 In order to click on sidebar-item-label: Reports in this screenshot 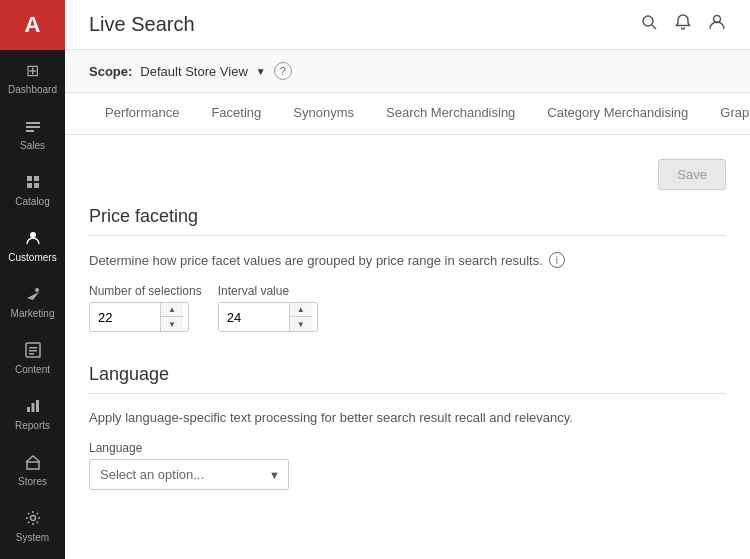, I will do `click(32, 426)`.